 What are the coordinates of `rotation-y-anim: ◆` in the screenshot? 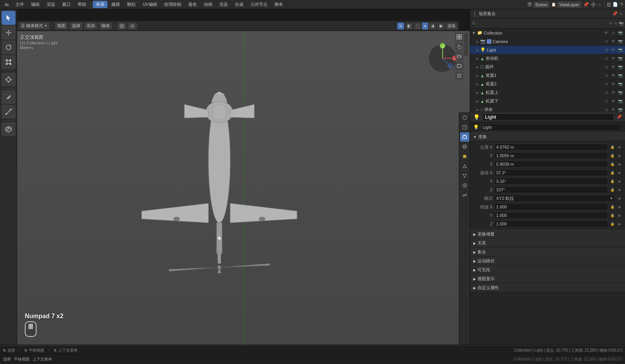 It's located at (619, 181).